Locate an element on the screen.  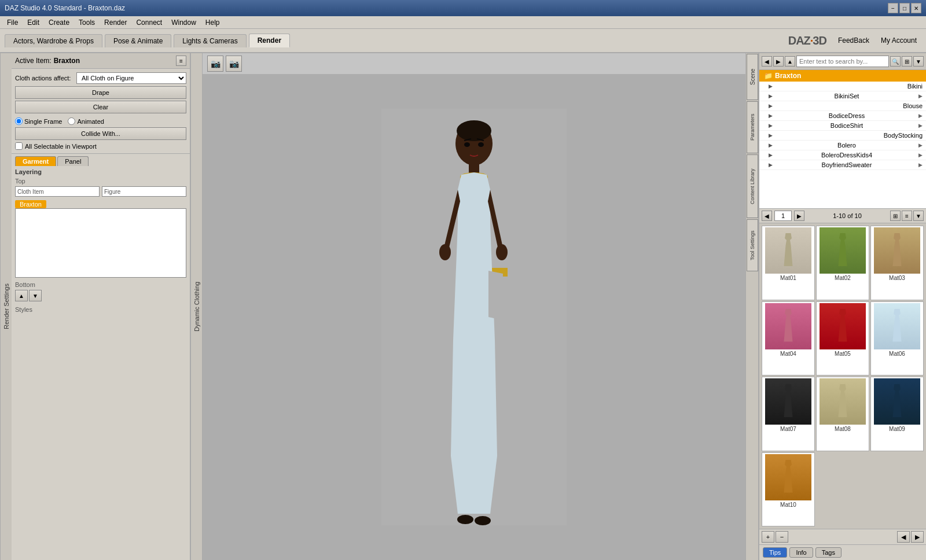
tool-settings-tab: Tool Settings is located at coordinates (752, 245).